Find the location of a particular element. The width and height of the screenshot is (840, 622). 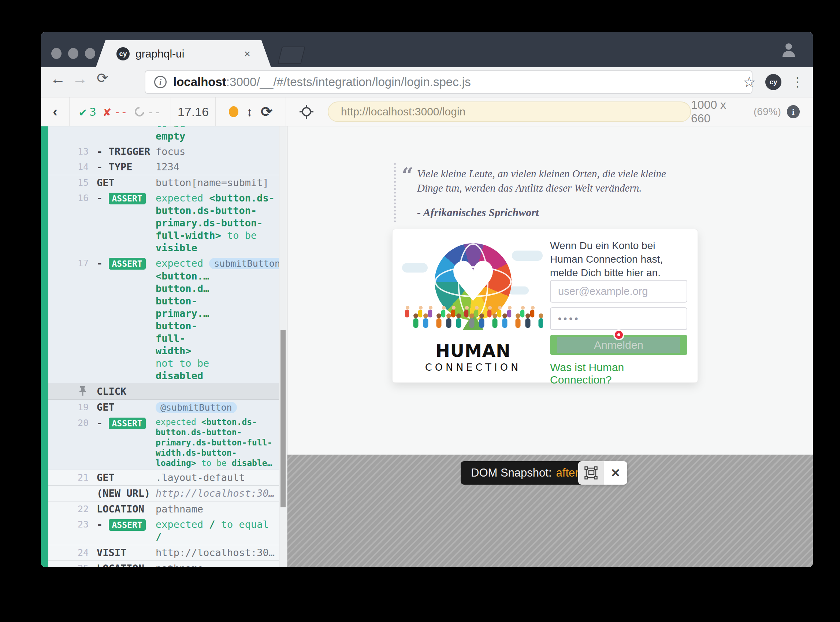

bookmark-star-icon: ☆ is located at coordinates (749, 82).